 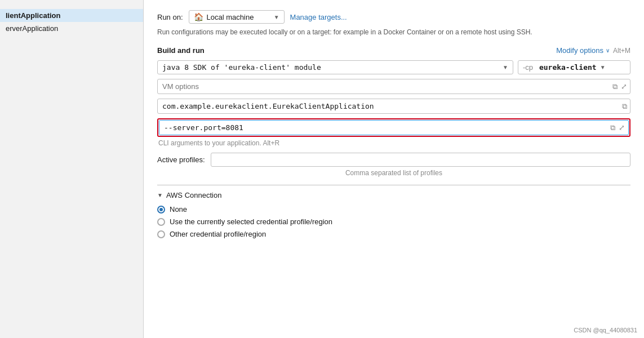 I want to click on profiles-row: Active profiles:, so click(x=394, y=160).